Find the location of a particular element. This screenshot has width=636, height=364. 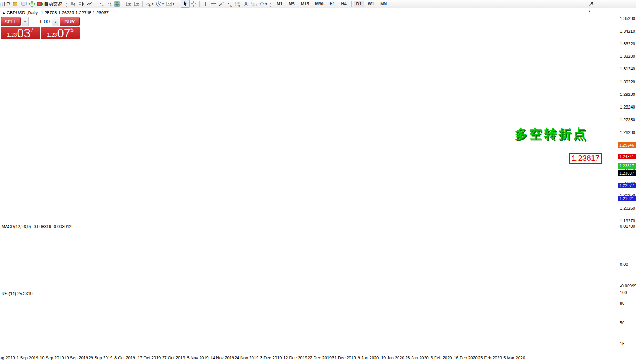

buy-price: 1.23 07 5 is located at coordinates (60, 33).